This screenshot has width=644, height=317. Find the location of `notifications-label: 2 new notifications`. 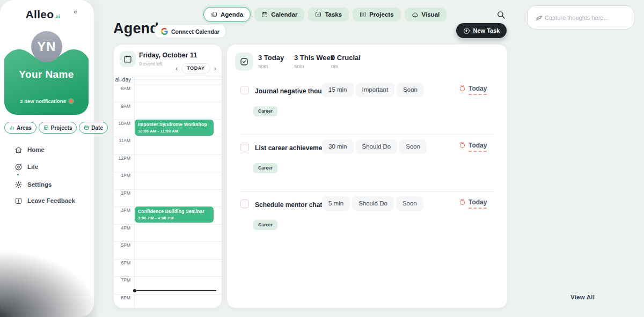

notifications-label: 2 new notifications is located at coordinates (43, 101).